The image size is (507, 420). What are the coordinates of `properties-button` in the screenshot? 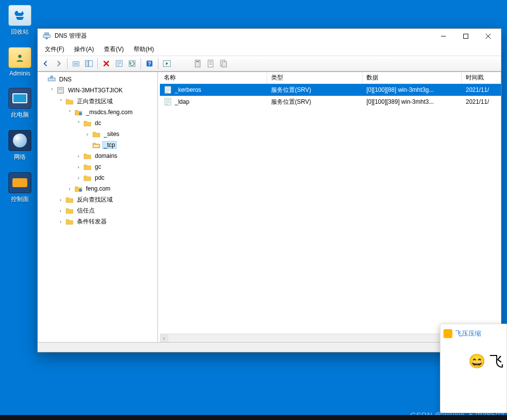 It's located at (119, 64).